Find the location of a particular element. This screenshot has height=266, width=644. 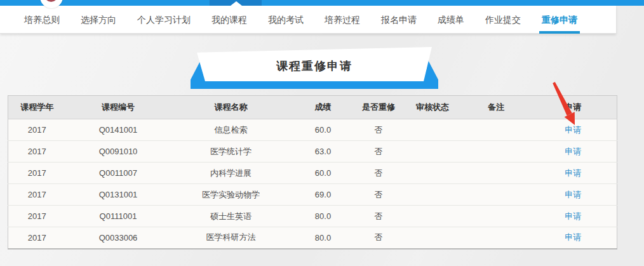

table-row: 2017Q0111001硕士生英语80.0否申请 is located at coordinates (312, 216).